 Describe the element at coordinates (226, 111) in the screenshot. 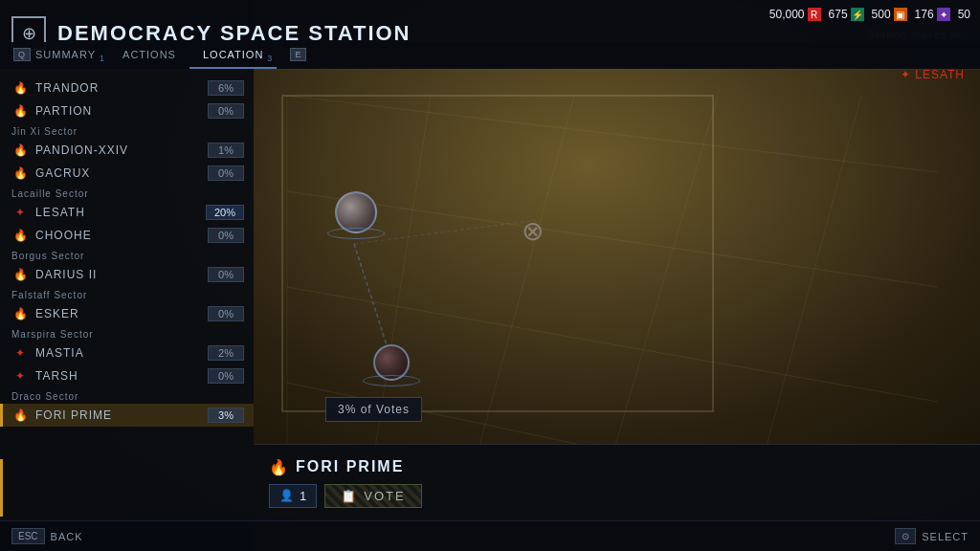

I see `planet-pct-partion: 0%` at that location.